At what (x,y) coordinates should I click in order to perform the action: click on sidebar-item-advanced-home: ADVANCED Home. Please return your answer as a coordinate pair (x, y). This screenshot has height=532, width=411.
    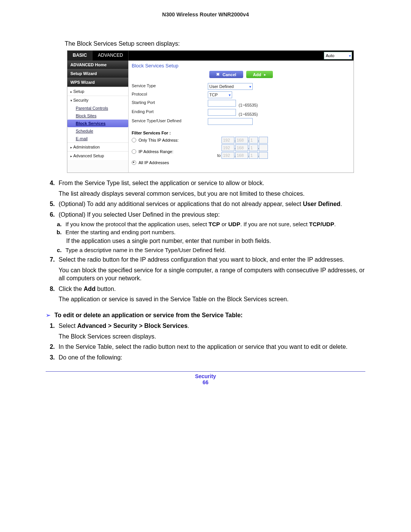
    Looking at the image, I should click on (98, 65).